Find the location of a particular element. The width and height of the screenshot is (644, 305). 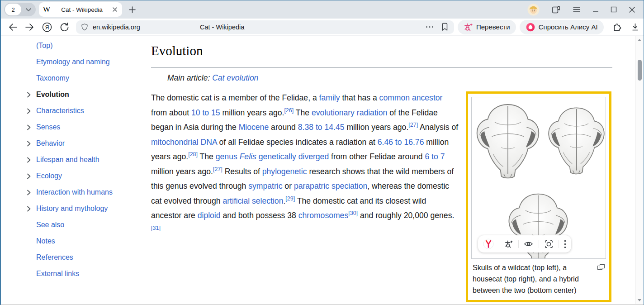

reference-link: [31] is located at coordinates (156, 228).